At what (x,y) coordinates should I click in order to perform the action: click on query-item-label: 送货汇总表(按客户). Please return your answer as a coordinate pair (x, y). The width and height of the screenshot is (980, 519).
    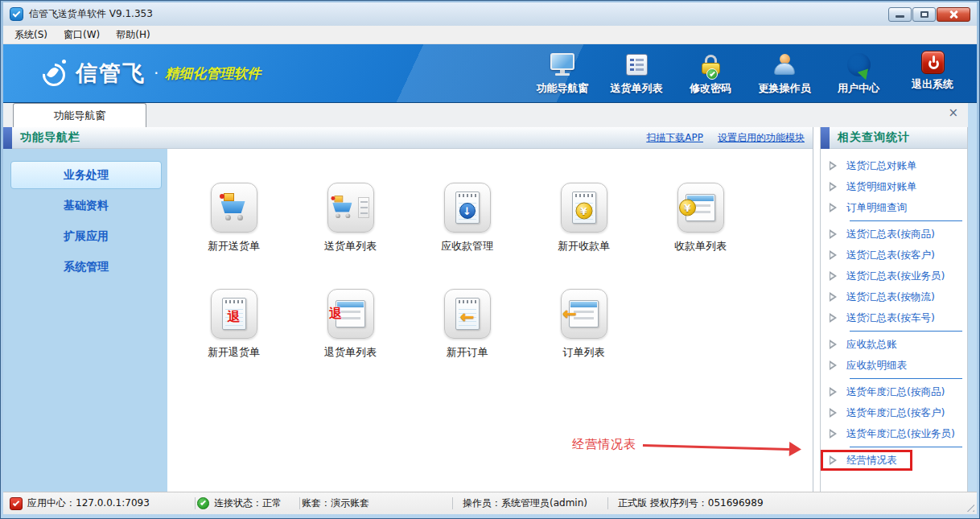
    Looking at the image, I should click on (891, 256).